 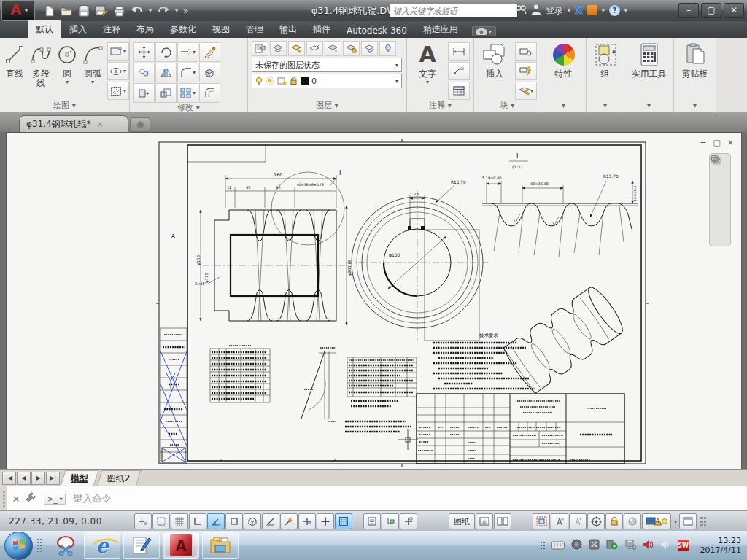 I want to click on panel-label-utilities: ▾, so click(x=649, y=106).